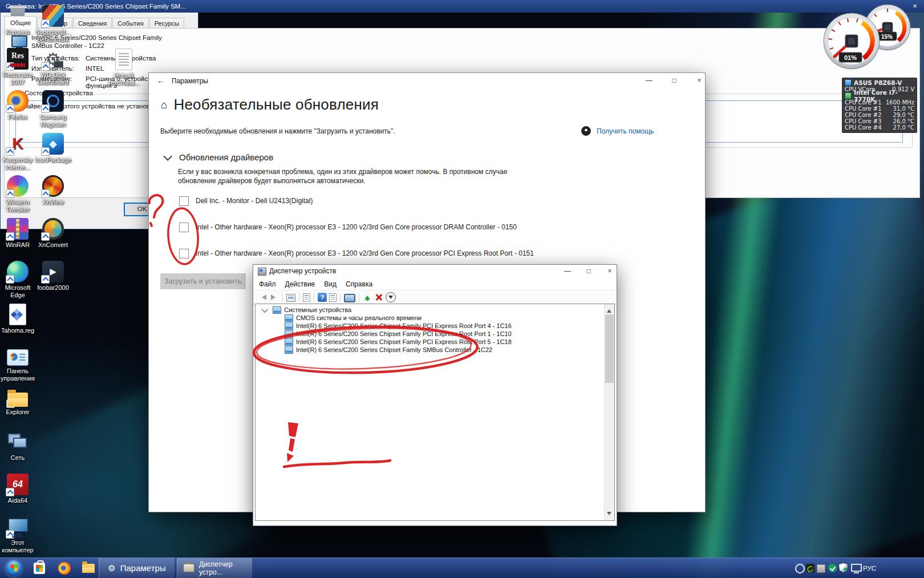 The image size is (924, 578). What do you see at coordinates (843, 568) in the screenshot?
I see `defender-shield-icon` at bounding box center [843, 568].